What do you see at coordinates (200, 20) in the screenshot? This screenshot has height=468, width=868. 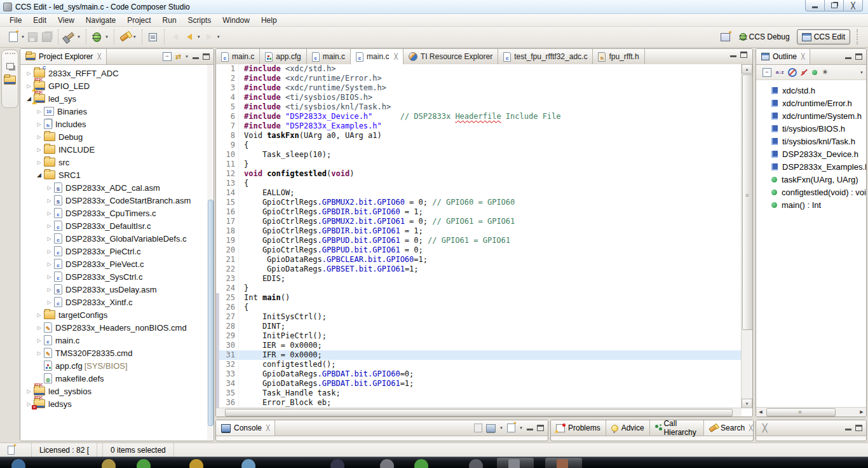 I see `menu-scripts: Scripts` at bounding box center [200, 20].